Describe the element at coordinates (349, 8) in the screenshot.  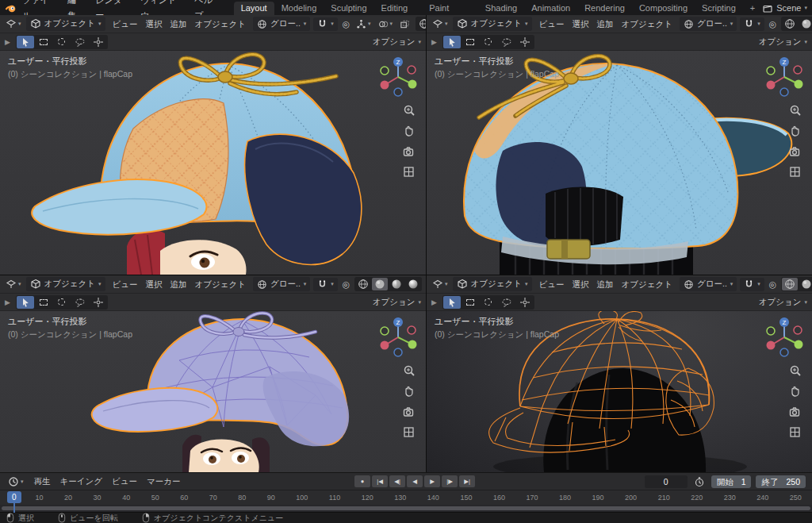
I see `workspace-tab: Sculpting` at that location.